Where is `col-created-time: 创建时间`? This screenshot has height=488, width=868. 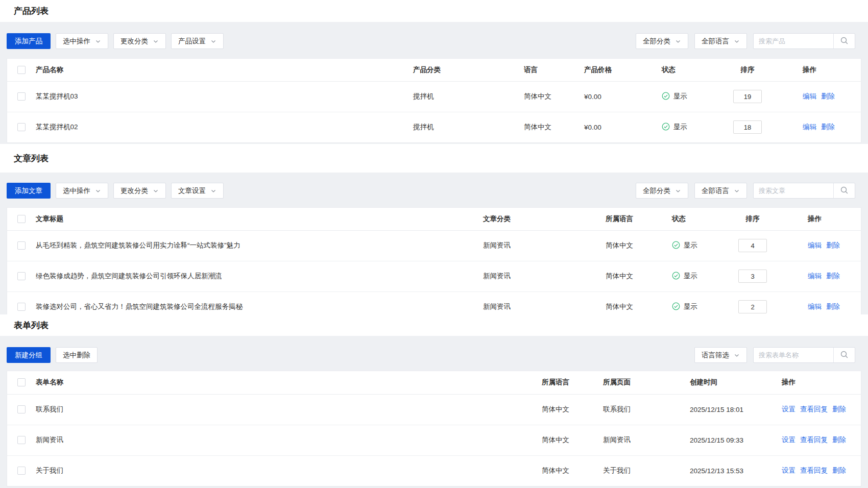
col-created-time: 创建时间 is located at coordinates (730, 383).